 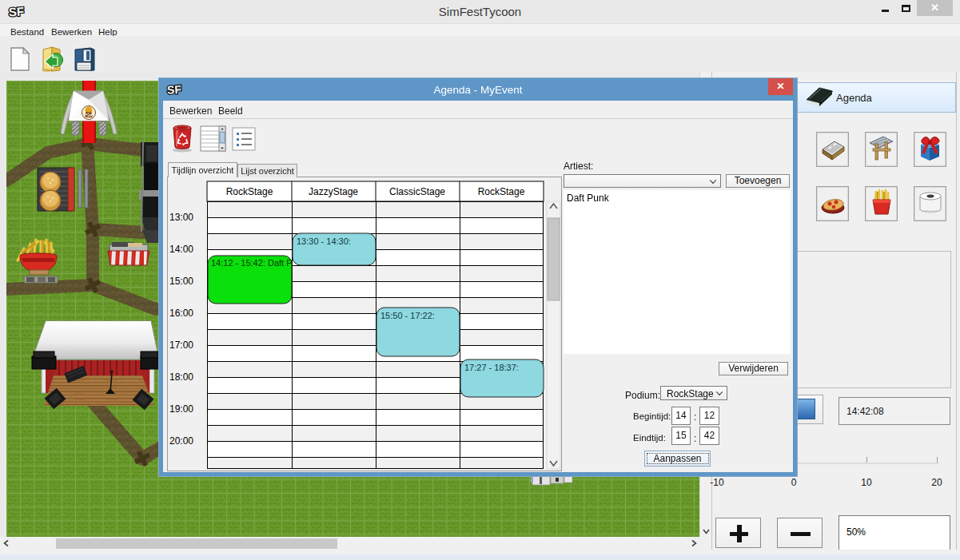 What do you see at coordinates (252, 263) in the screenshot?
I see `svg-text: 14:12 - 15:42: Daft P` at bounding box center [252, 263].